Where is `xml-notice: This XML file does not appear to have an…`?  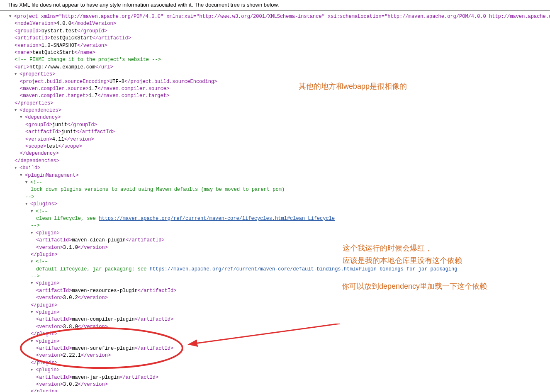 xml-notice: This XML file does not appear to have an… is located at coordinates (275, 5).